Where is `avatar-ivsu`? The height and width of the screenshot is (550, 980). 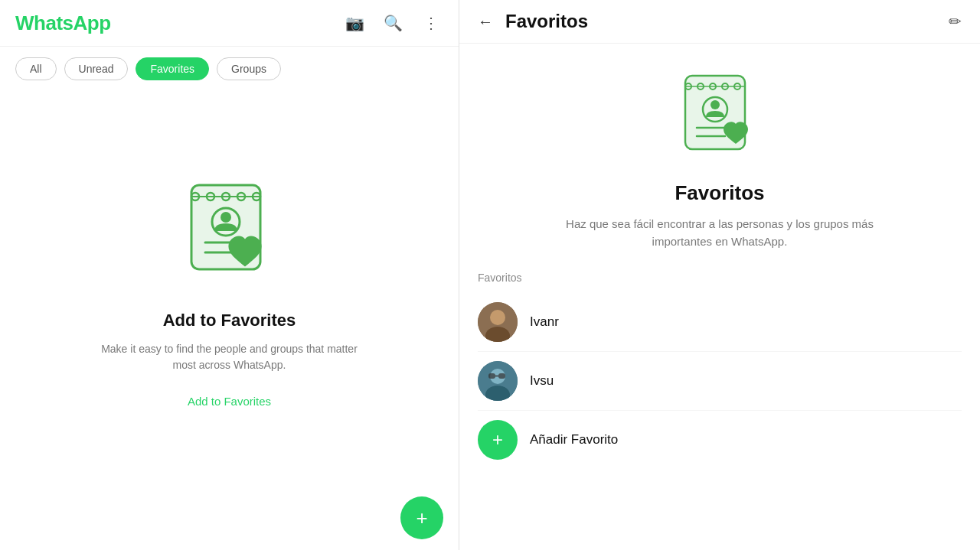
avatar-ivsu is located at coordinates (498, 381).